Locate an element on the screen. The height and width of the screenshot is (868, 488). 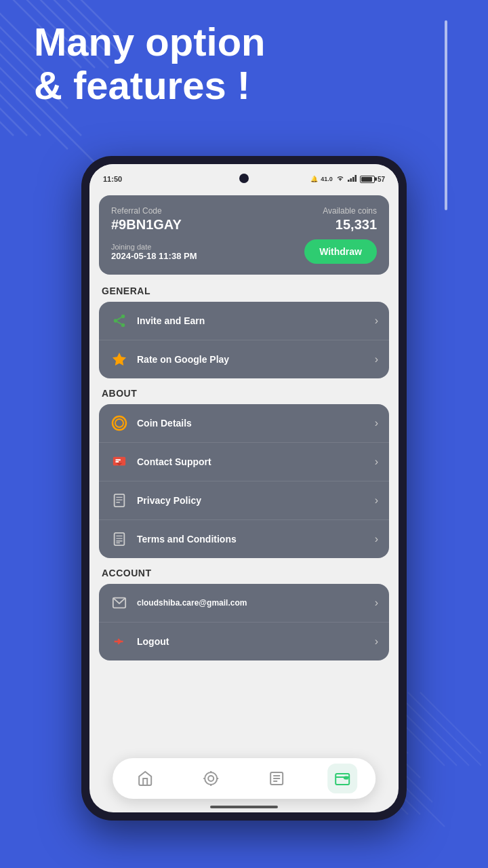
logout-item: Logout › is located at coordinates (244, 642).